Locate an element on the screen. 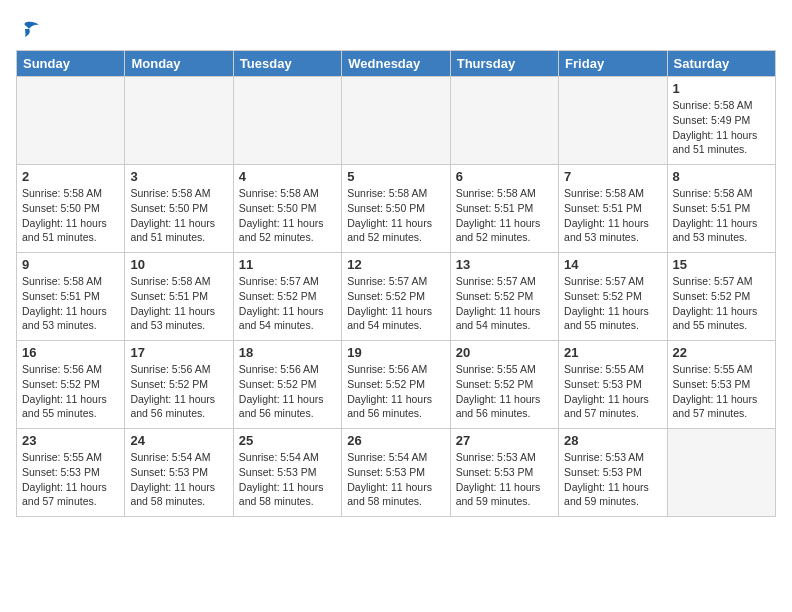  day-number: 4 is located at coordinates (288, 176).